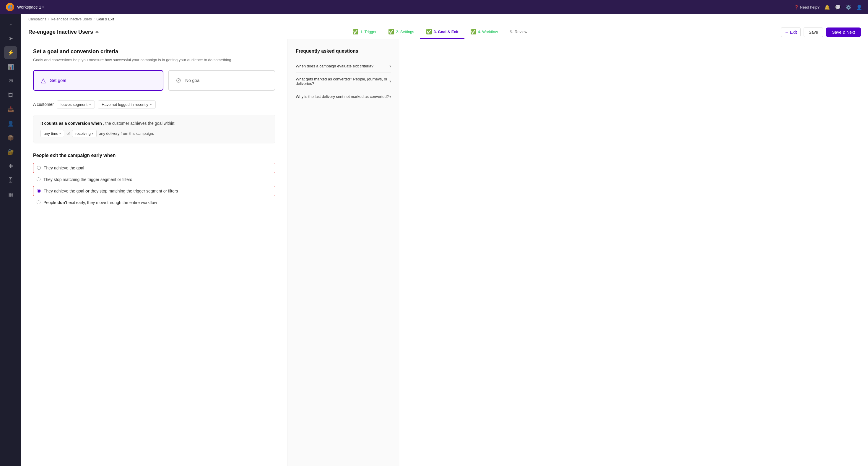 The image size is (868, 466). What do you see at coordinates (11, 53) in the screenshot?
I see `campaigns-icon: ⚡` at bounding box center [11, 53].